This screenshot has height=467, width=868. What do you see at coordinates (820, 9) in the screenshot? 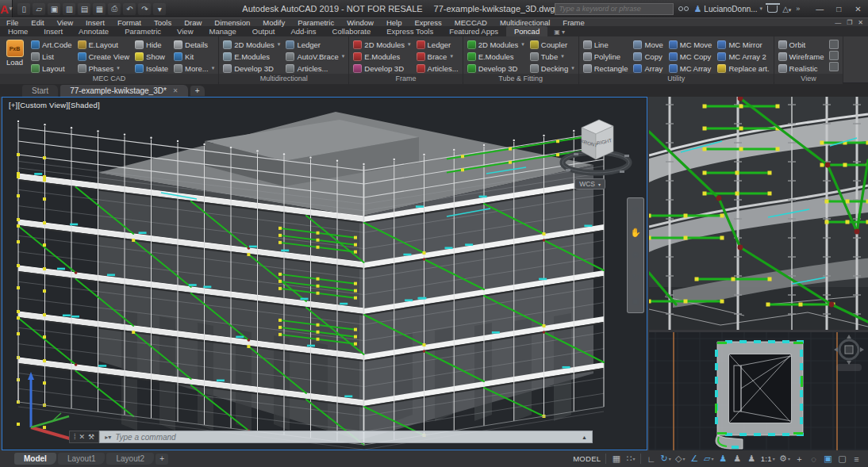
I see `minimize-button: —` at bounding box center [820, 9].